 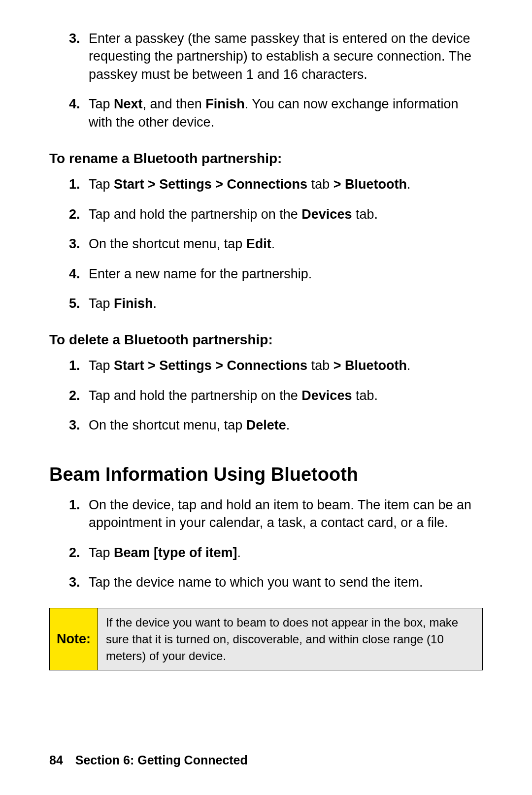 What do you see at coordinates (290, 639) in the screenshot?
I see `note-body: If the device you want to beam to does n…` at bounding box center [290, 639].